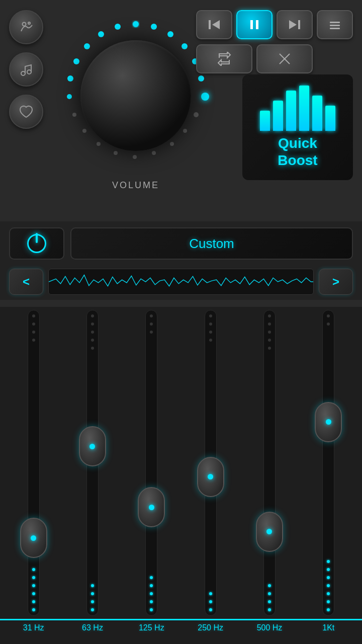 This screenshot has height=644, width=362. What do you see at coordinates (329, 463) in the screenshot?
I see `eq-band-1kt` at bounding box center [329, 463].